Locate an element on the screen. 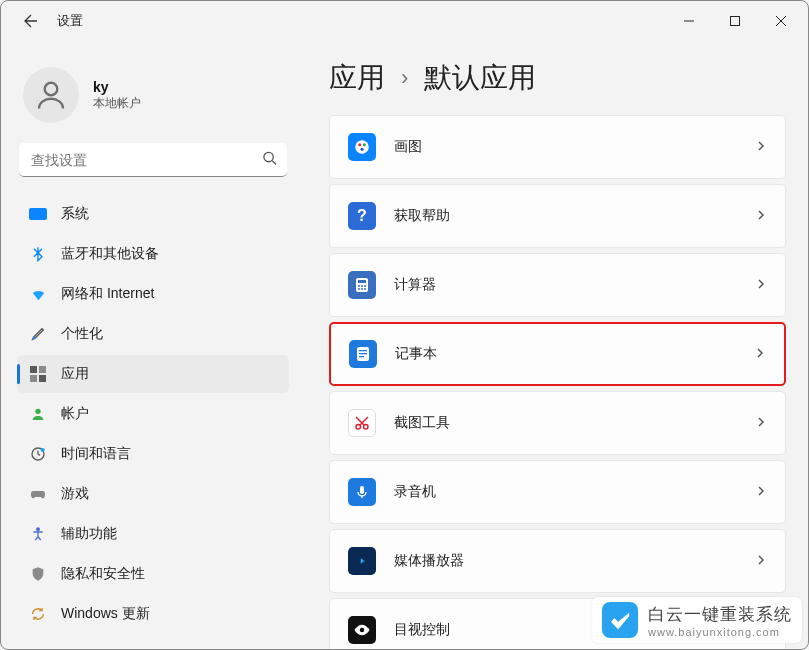  sidebar-item-network: 网络和 Internet is located at coordinates (153, 294).